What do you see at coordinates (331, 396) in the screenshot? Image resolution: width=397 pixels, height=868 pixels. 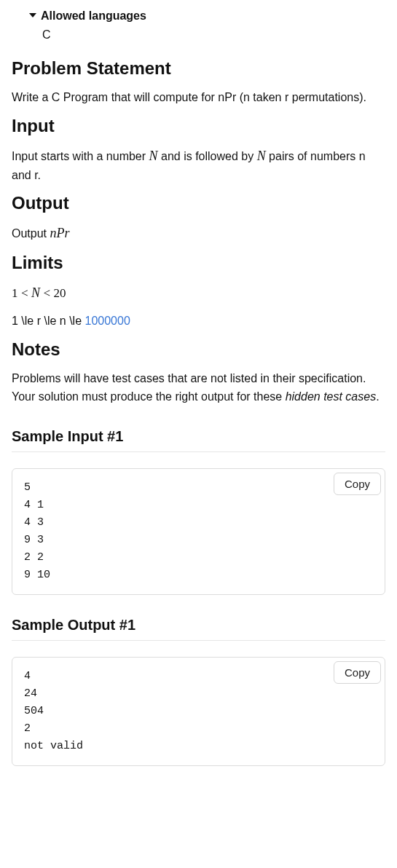 I see `notes-text-italic: hidden test cases` at bounding box center [331, 396].